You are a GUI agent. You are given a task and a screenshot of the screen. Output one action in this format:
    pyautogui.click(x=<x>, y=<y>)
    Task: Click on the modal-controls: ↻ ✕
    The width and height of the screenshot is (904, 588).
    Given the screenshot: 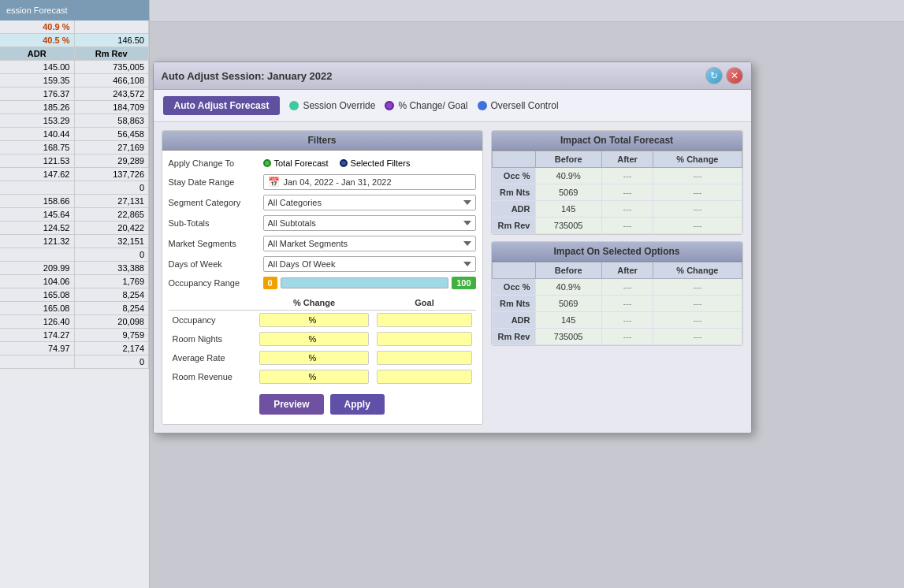 What is the action you would take?
    pyautogui.click(x=724, y=76)
    